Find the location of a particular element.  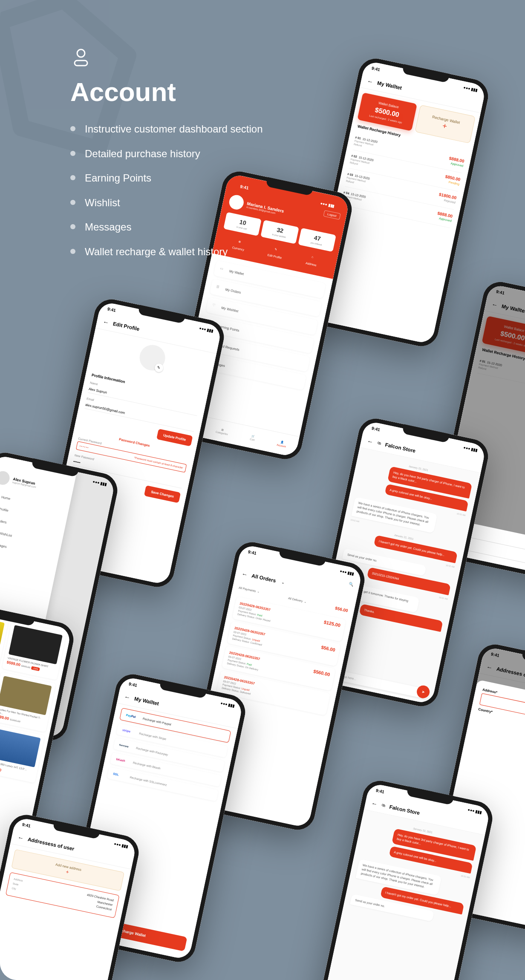

grid-icon: ▦ is located at coordinates (222, 429).